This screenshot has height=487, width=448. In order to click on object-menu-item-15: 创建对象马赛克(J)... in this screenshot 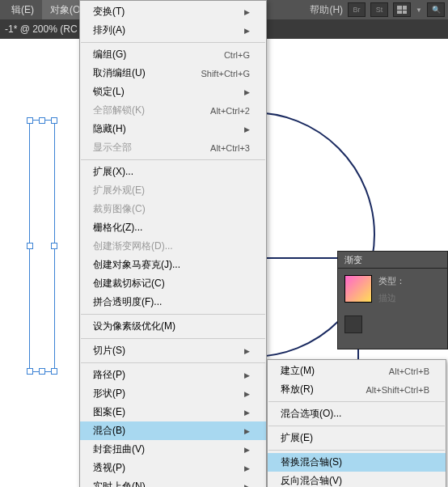, I will do `click(173, 265)`.